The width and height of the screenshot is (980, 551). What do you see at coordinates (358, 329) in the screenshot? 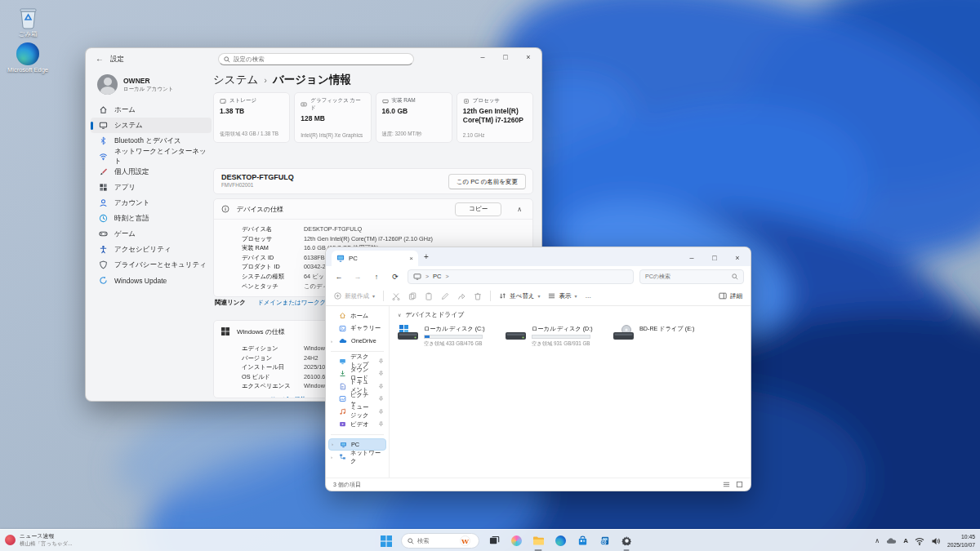
I see `sidebar-item-gallery: ギャラリー` at bounding box center [358, 329].